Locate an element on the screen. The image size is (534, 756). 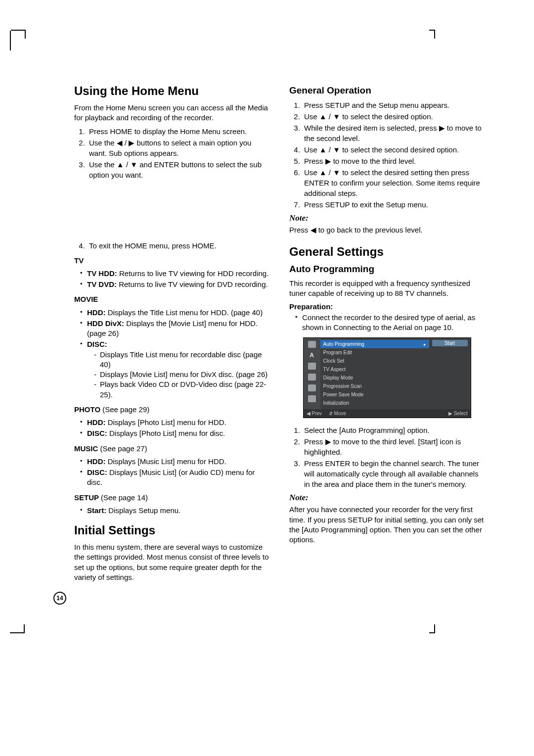
osd-menu-item-selected: Auto Programming▸ is located at coordinates (375, 344).